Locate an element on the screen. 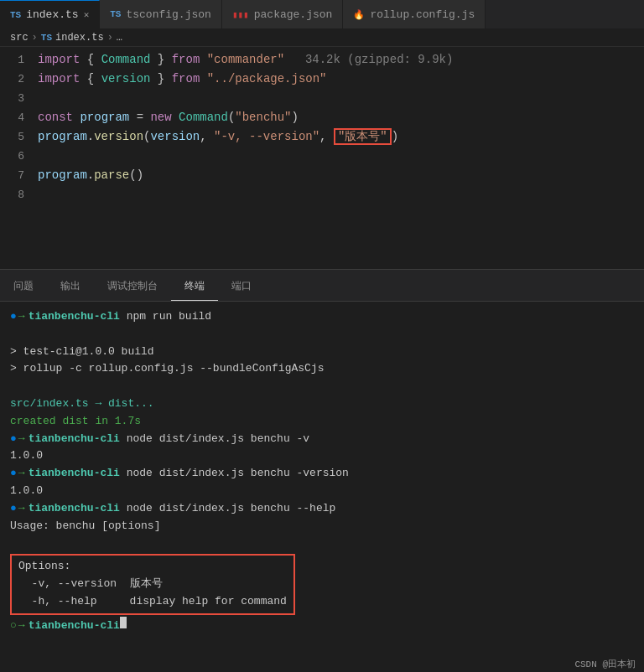 This screenshot has width=644, height=672. panel-tab-ports-label: 端口 is located at coordinates (242, 287).